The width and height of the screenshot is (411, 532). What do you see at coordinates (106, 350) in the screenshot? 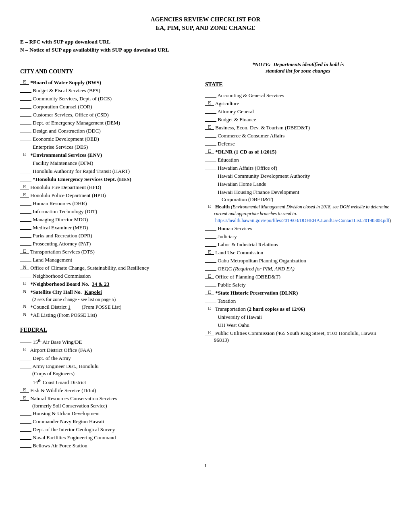
I see `list-item: E Airport District Office (FAA)` at bounding box center [106, 350].